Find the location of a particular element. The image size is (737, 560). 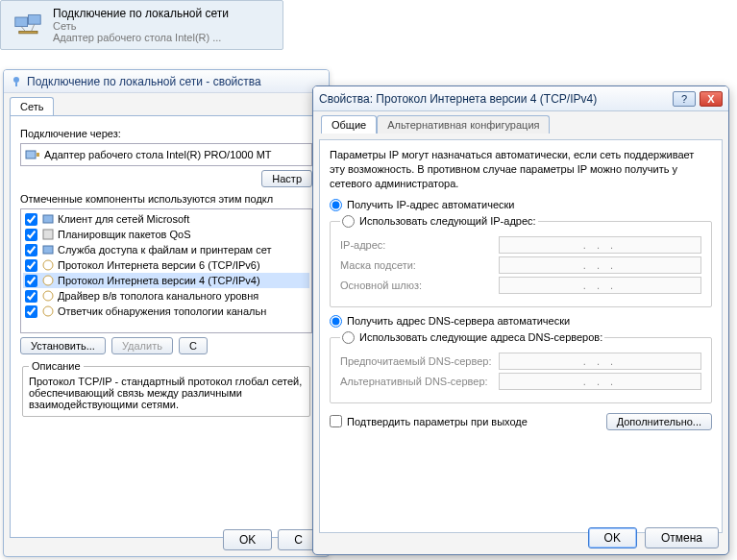

ipv6-icon is located at coordinates (48, 265).